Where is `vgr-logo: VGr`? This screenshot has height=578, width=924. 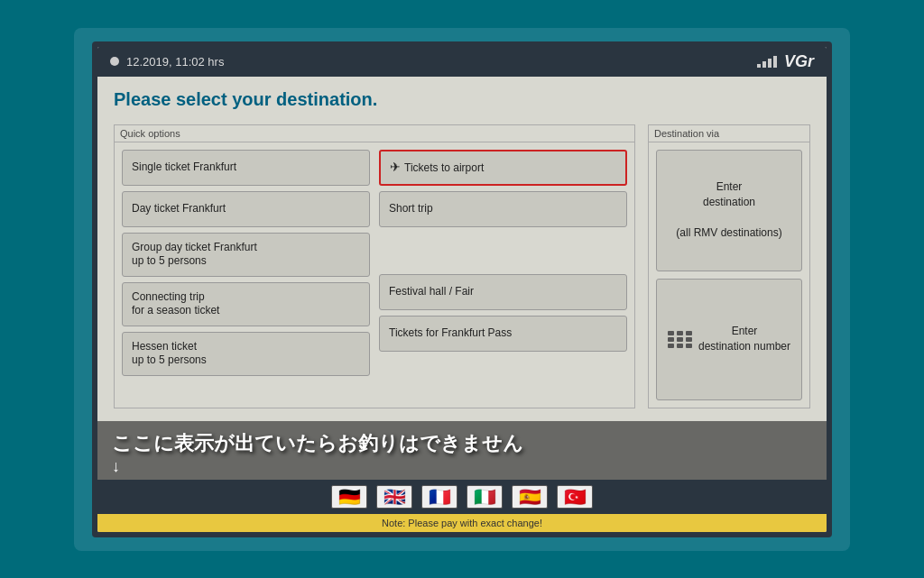
vgr-logo: VGr is located at coordinates (799, 61).